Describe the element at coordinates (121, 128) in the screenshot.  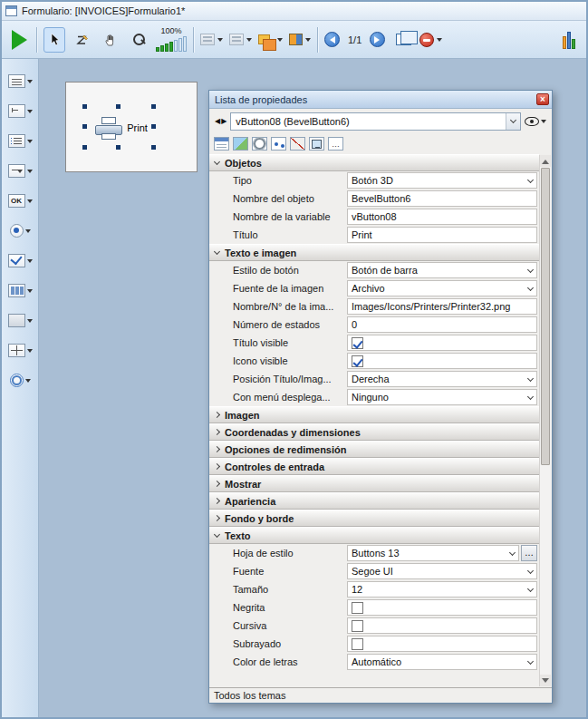
I see `print-button-object: Print` at that location.